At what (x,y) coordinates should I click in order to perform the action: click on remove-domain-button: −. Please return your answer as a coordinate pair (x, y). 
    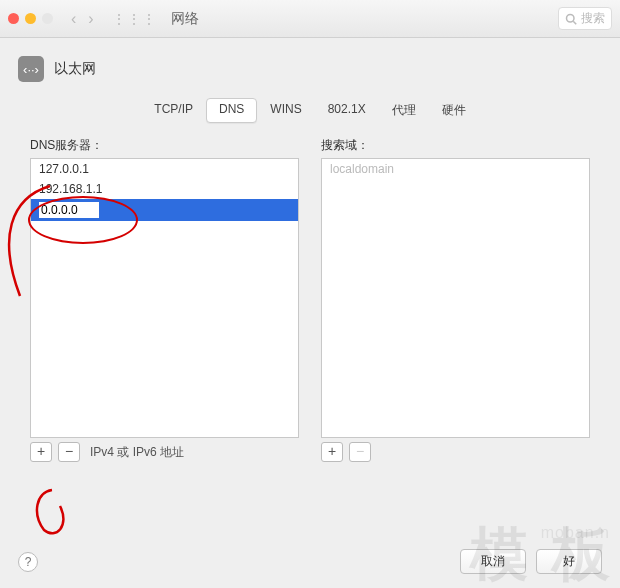
    Looking at the image, I should click on (360, 452).